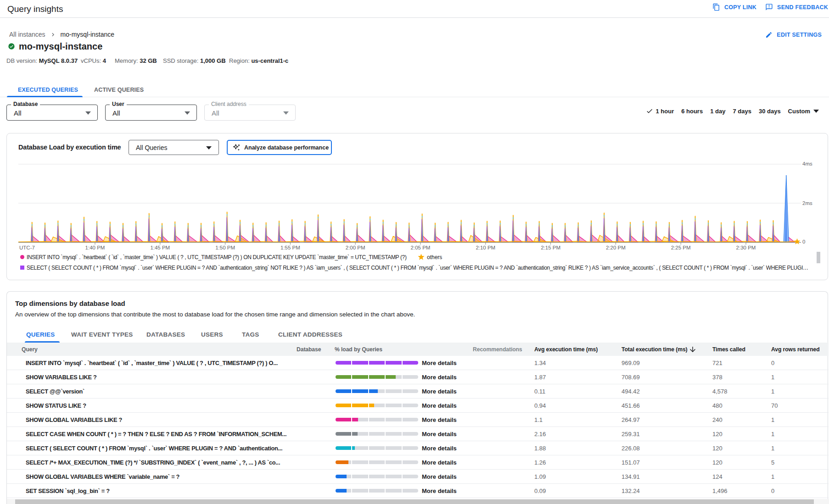 The height and width of the screenshot is (504, 829). I want to click on svg-text: 1:40 PM, so click(95, 248).